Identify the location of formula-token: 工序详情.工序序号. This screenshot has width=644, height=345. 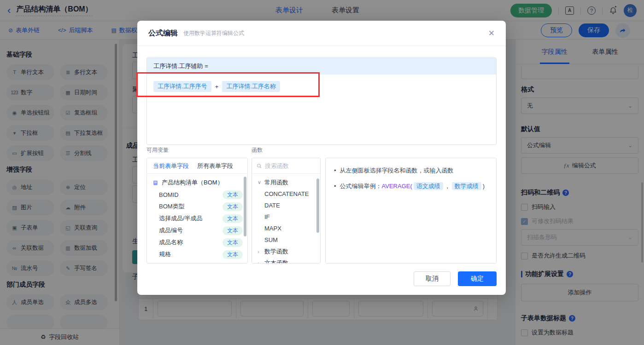
(182, 86).